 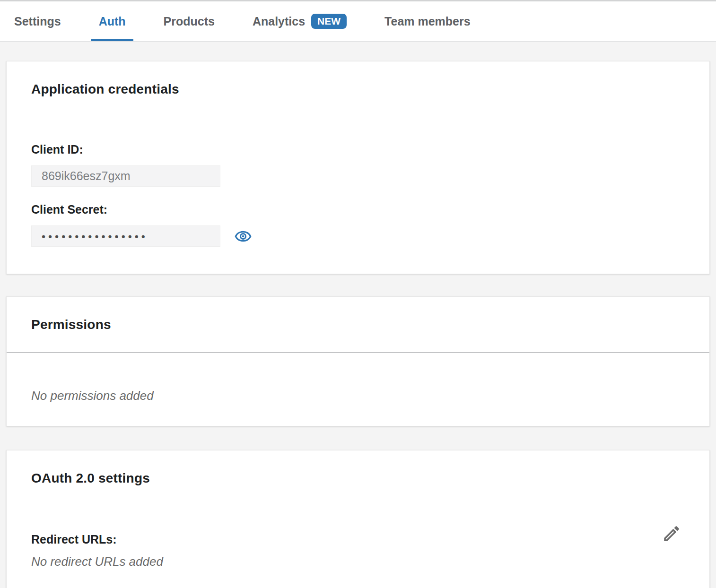 What do you see at coordinates (71, 325) in the screenshot?
I see `permissions-title: Permissions` at bounding box center [71, 325].